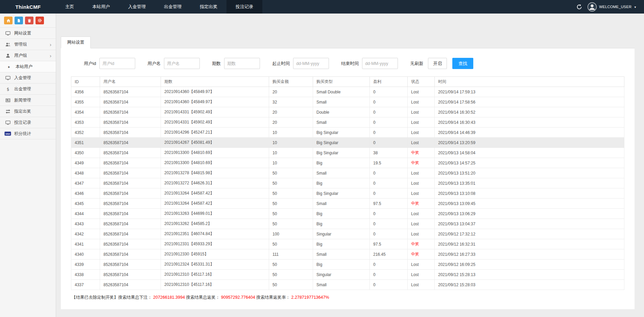  Describe the element at coordinates (173, 7) in the screenshot. I see `nav-item: 出金管理` at that location.